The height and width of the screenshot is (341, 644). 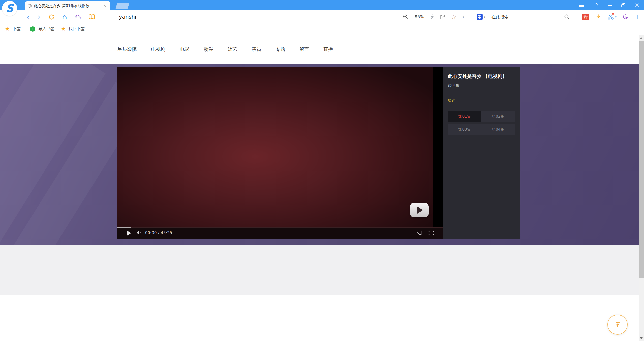 I want to click on tab-close-icon, so click(x=105, y=6).